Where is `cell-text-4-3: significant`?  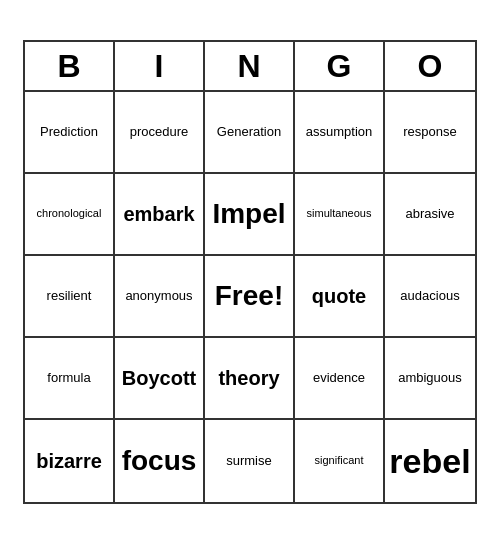 cell-text-4-3: significant is located at coordinates (340, 460).